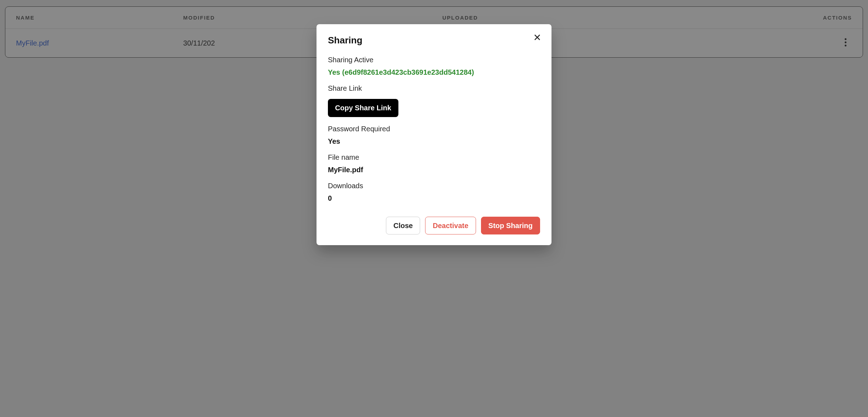  Describe the element at coordinates (434, 60) in the screenshot. I see `sharing-active-label: Sharing Active` at that location.